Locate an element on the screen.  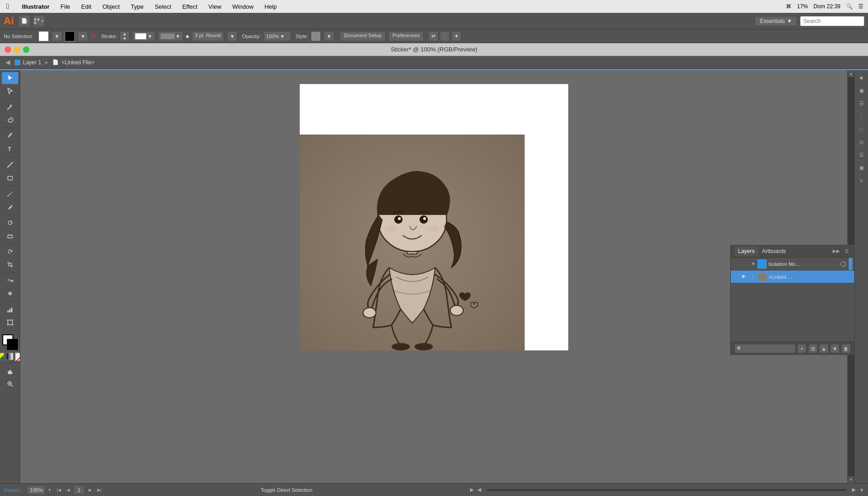
none-icon is located at coordinates (18, 357).